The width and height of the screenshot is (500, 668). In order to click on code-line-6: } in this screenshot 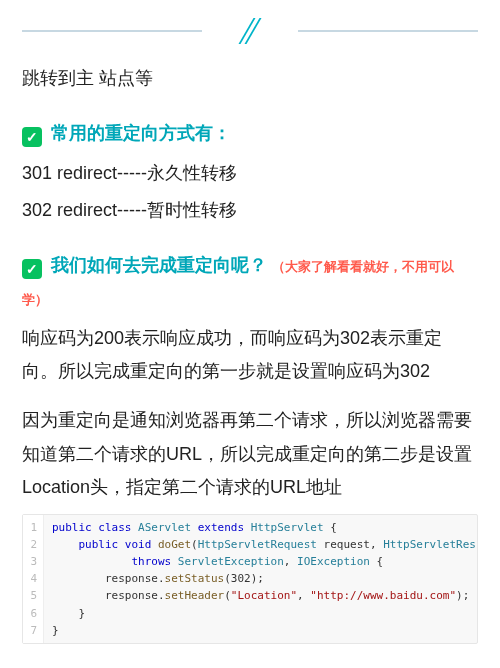, I will do `click(68, 614)`.